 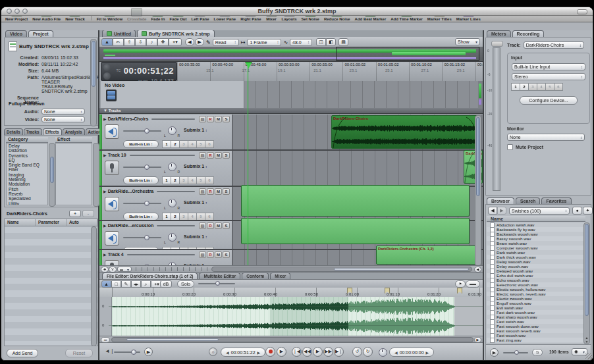 What do you see at coordinates (478, 270) in the screenshot?
I see `scroll-left-button: ◀` at bounding box center [478, 270].